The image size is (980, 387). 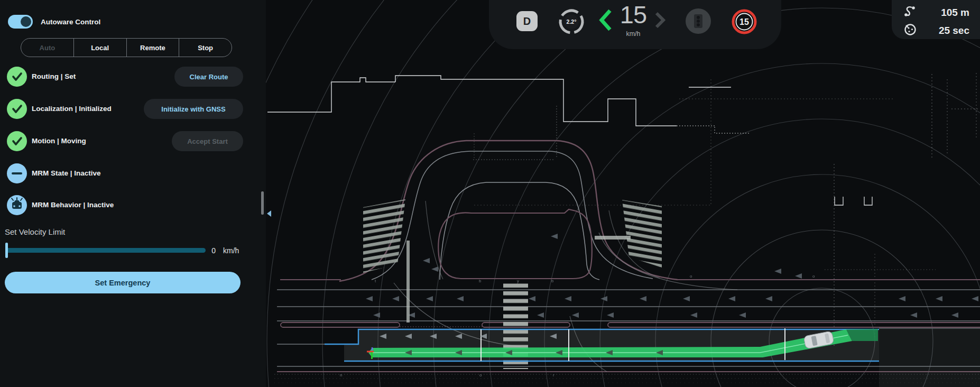 I want to click on routing-status: Routing | Set, so click(x=54, y=77).